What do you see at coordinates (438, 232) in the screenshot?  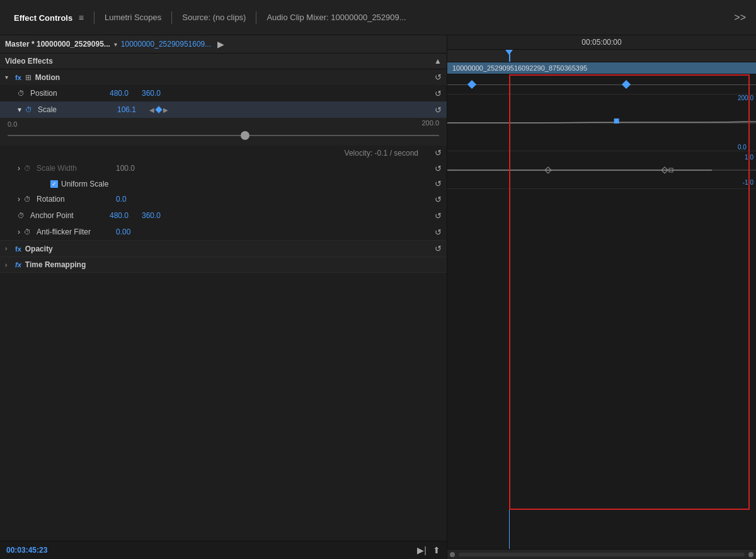 I see `anti-flicker-reset-button: ↺` at bounding box center [438, 232].